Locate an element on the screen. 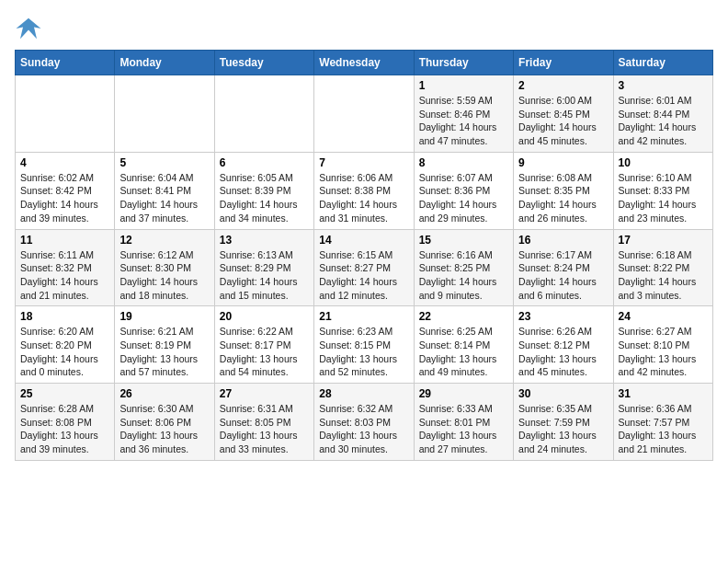 The width and height of the screenshot is (728, 563). day-info: Sunrise: 6:08 AMSunset: 8:35 PMDaylight:… is located at coordinates (563, 199).